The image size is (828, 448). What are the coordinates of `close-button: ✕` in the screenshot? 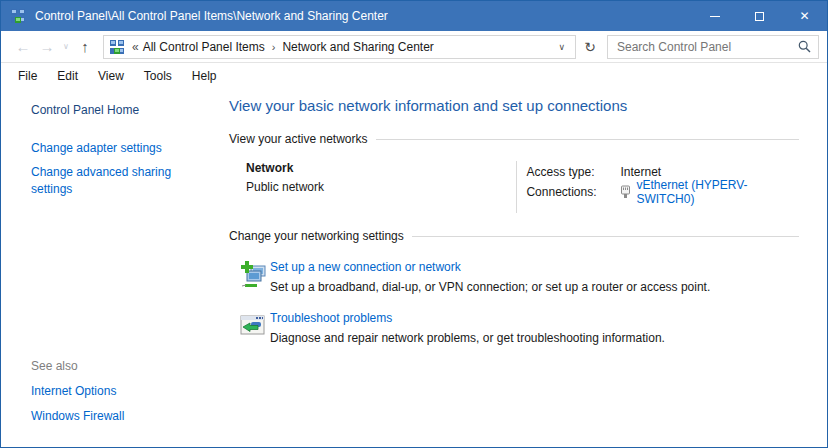 It's located at (804, 16).